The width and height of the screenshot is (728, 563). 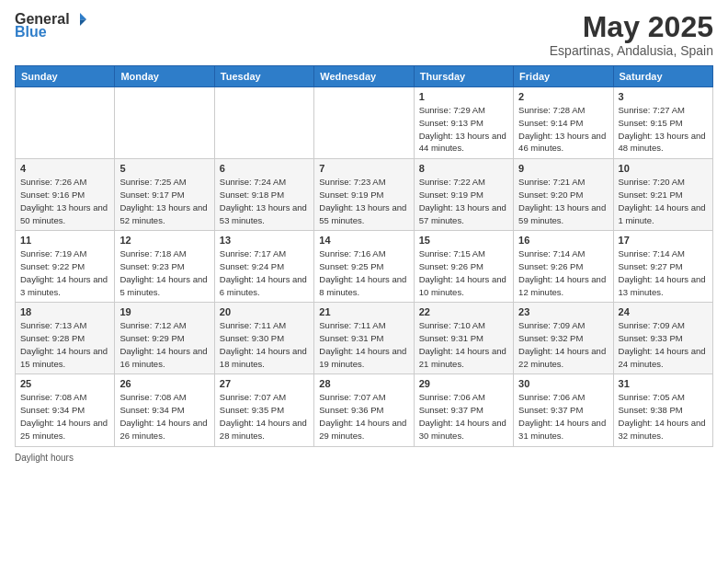 What do you see at coordinates (463, 384) in the screenshot?
I see `day-number: 29` at bounding box center [463, 384].